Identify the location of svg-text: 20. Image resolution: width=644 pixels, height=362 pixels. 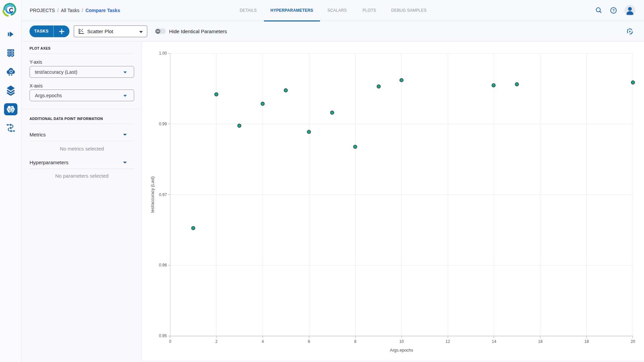
(633, 342).